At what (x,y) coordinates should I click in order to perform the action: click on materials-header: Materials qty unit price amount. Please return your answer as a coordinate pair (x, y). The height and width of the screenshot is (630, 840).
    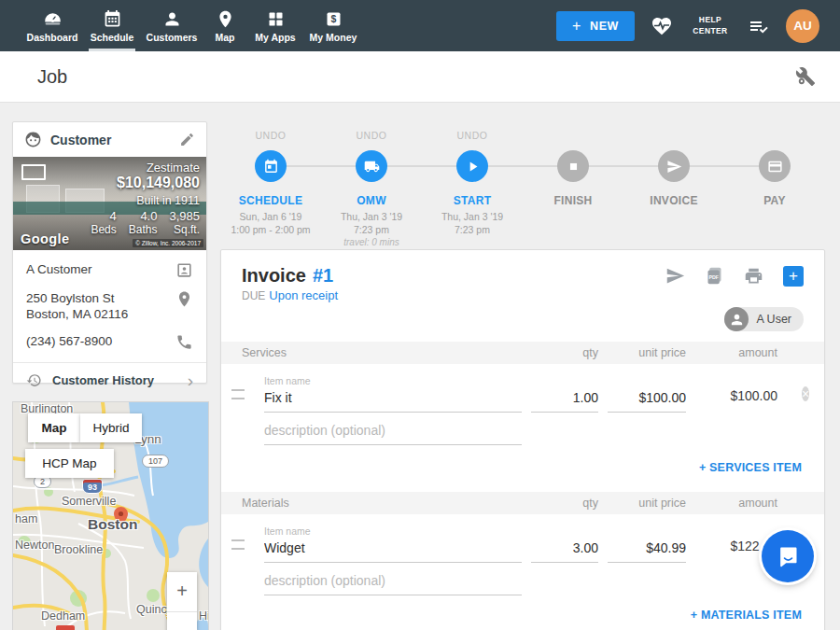
    Looking at the image, I should click on (523, 503).